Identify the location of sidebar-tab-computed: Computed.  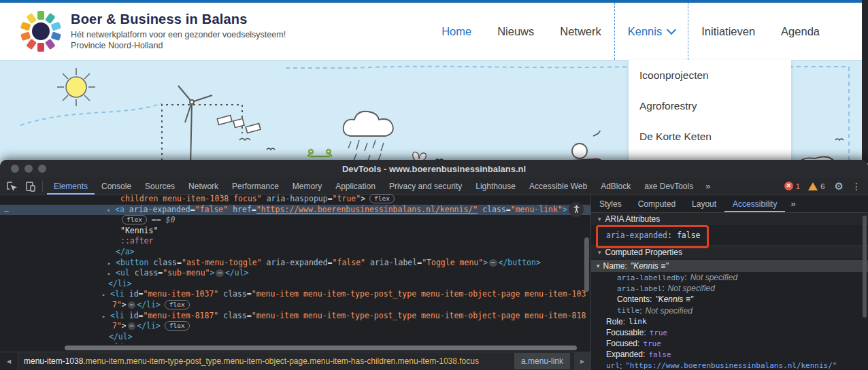
(657, 204).